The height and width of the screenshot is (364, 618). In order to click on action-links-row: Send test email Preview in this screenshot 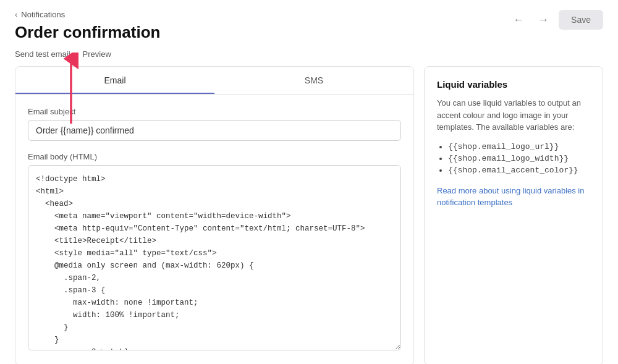, I will do `click(309, 58)`.